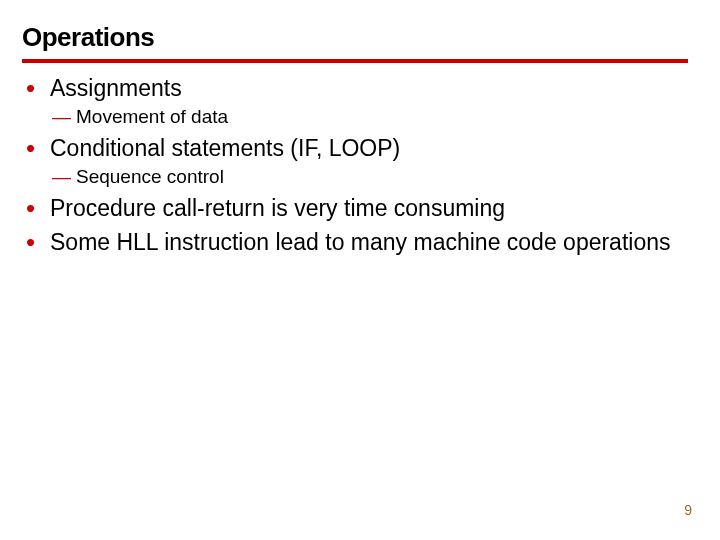 The width and height of the screenshot is (720, 540). Describe the element at coordinates (116, 88) in the screenshot. I see `bullet-text: Assignments` at that location.